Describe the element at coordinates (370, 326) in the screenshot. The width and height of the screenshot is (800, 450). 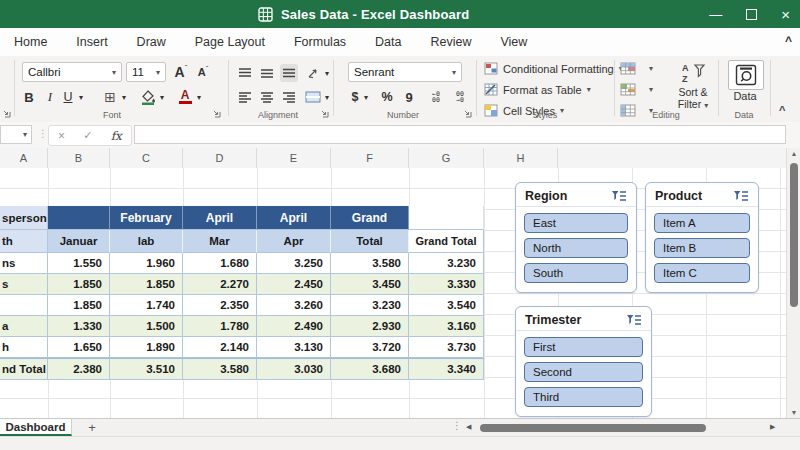
I see `pivot-cell: 2.930` at that location.